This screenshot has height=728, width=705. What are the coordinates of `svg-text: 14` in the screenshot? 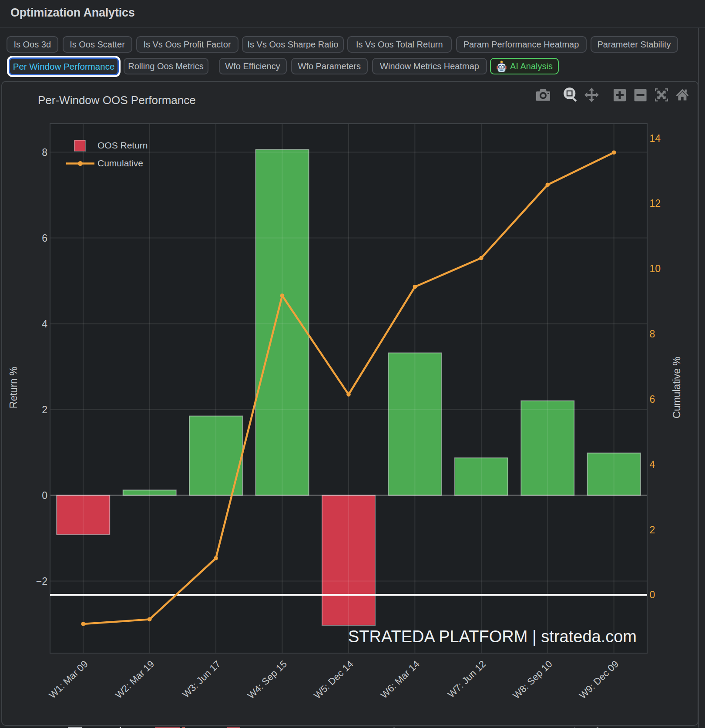 It's located at (655, 138).